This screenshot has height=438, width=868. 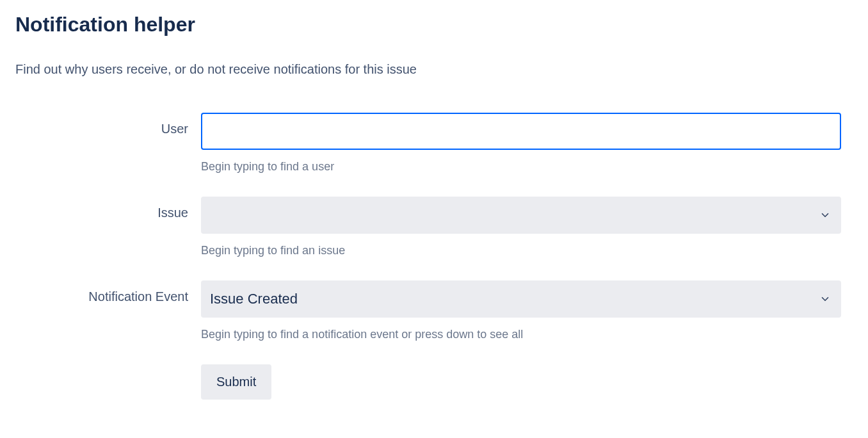 I want to click on notification-event-label: Notification Event, so click(x=108, y=292).